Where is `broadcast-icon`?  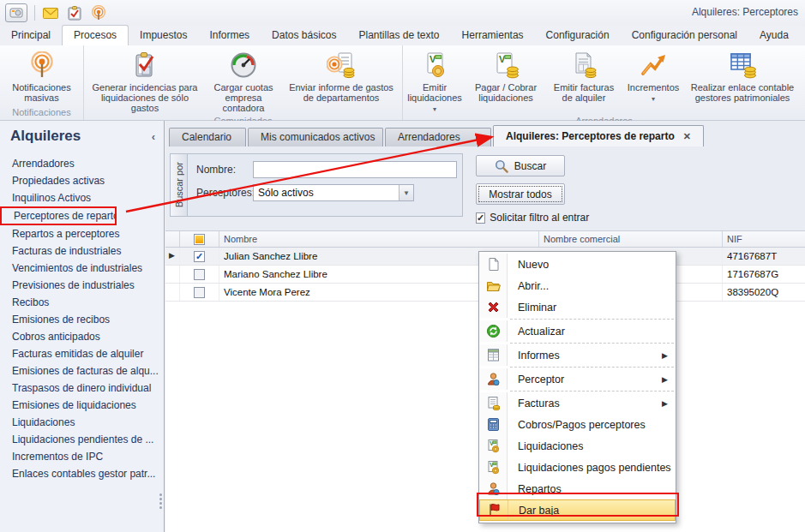
broadcast-icon is located at coordinates (99, 13).